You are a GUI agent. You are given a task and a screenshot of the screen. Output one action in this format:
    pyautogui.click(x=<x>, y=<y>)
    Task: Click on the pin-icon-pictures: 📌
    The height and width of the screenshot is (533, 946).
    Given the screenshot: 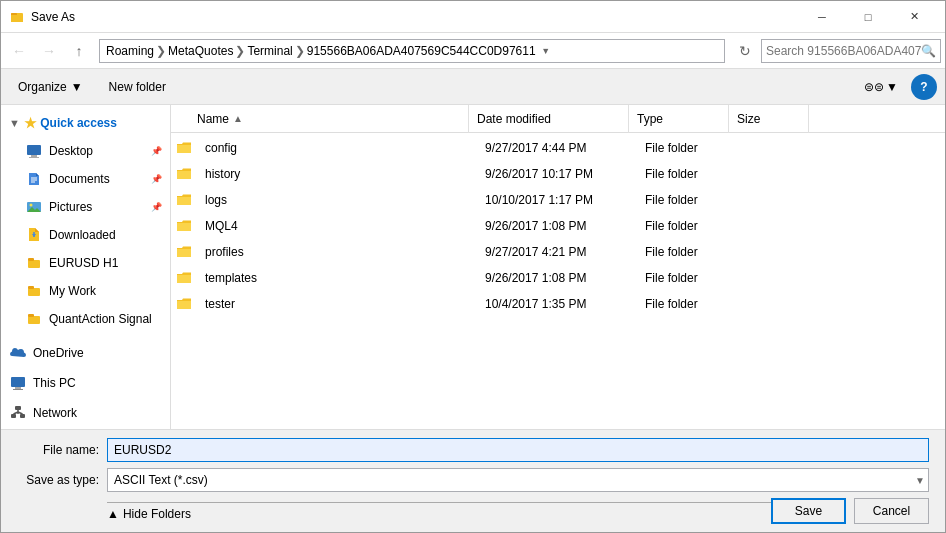 What is the action you would take?
    pyautogui.click(x=156, y=207)
    